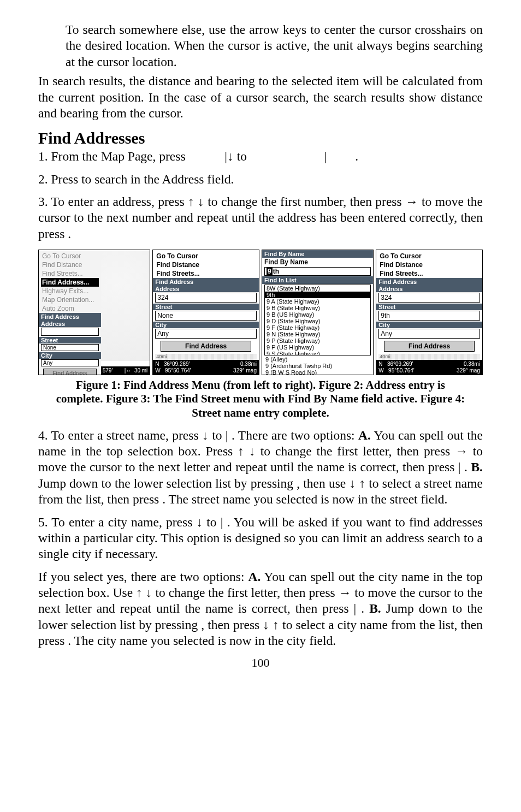  Describe the element at coordinates (318, 347) in the screenshot. I see `list-item: 9 P (US Highway)` at that location.